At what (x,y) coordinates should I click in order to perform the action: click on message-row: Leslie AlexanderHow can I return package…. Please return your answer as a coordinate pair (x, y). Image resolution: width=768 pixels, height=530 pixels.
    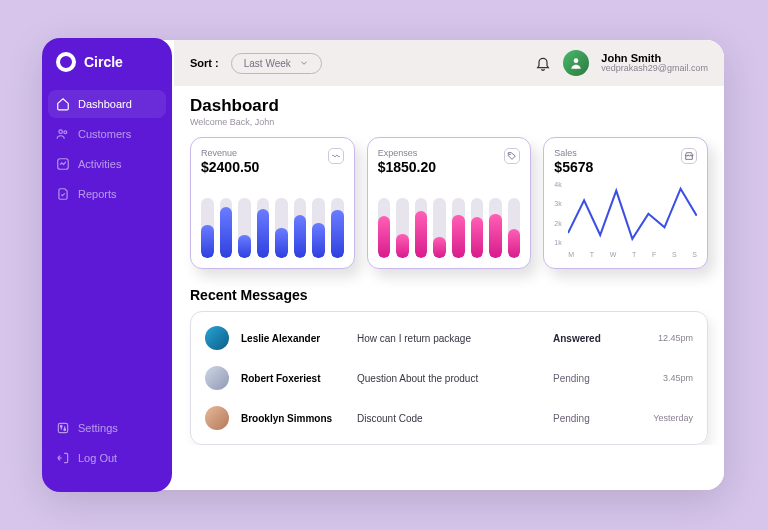
    Looking at the image, I should click on (449, 338).